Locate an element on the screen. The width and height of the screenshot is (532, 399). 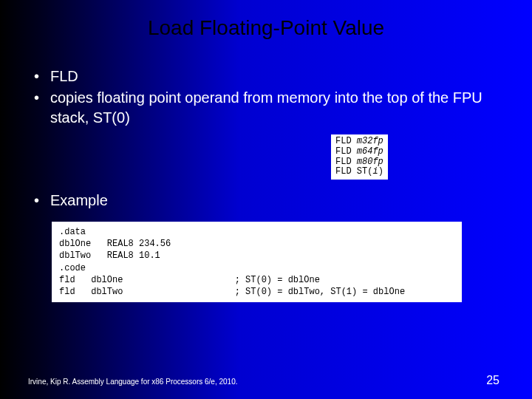
bullet-item: copies floating point operand from memor… is located at coordinates (265, 108).